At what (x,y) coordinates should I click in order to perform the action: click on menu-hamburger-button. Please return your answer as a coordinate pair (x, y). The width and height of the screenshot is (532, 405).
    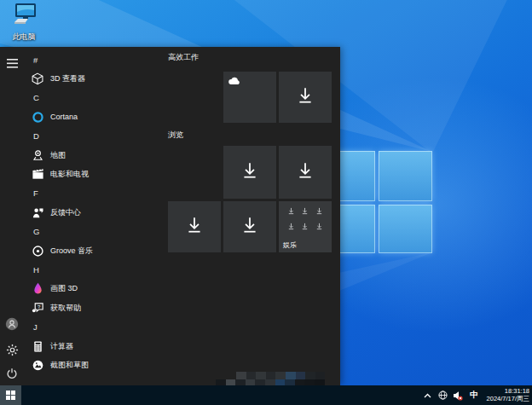
    Looking at the image, I should click on (12, 63).